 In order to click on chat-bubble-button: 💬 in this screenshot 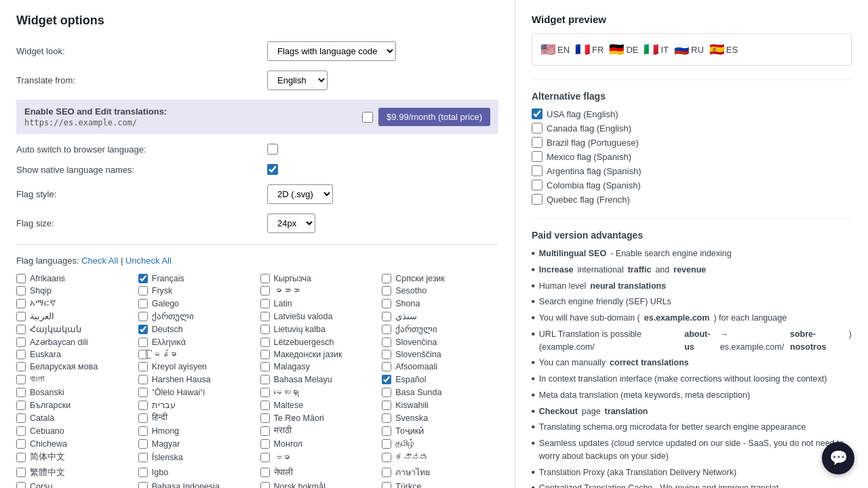, I will do `click(838, 458)`.